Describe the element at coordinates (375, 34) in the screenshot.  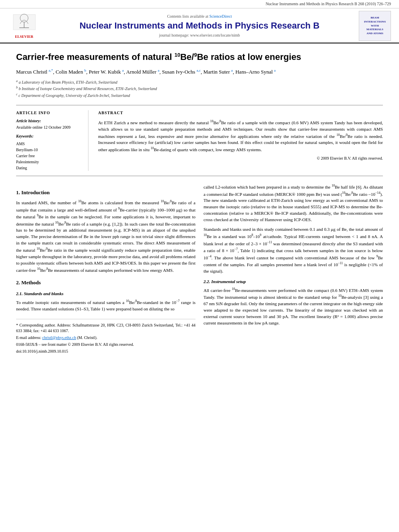
I see `logo-line-5: AND ATOMS` at that location.